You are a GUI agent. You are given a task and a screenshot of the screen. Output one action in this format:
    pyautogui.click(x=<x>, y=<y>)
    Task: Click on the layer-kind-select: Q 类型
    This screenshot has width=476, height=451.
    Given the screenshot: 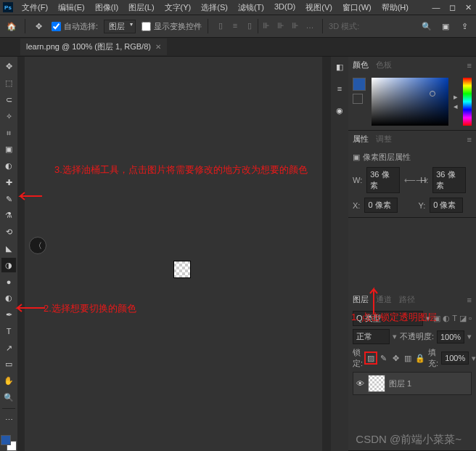 What is the action you would take?
    pyautogui.click(x=387, y=318)
    